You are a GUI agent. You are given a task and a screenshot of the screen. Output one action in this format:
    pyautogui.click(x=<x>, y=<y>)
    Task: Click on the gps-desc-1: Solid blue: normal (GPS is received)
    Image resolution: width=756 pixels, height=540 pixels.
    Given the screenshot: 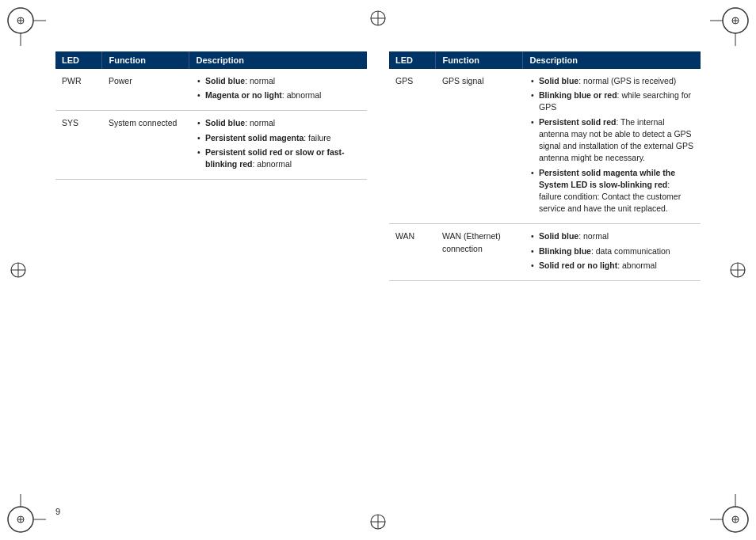 What is the action you would take?
    pyautogui.click(x=612, y=81)
    